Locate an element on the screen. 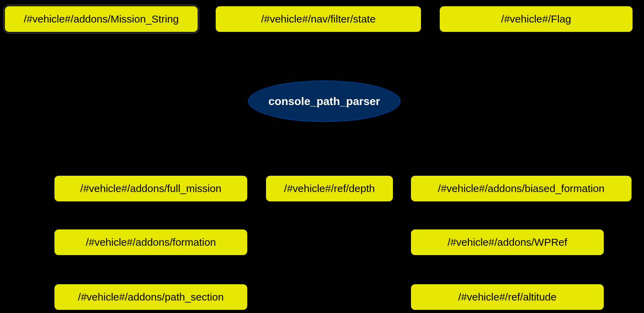 The width and height of the screenshot is (644, 313). node-label: /#vehicle#/Flag is located at coordinates (536, 19).